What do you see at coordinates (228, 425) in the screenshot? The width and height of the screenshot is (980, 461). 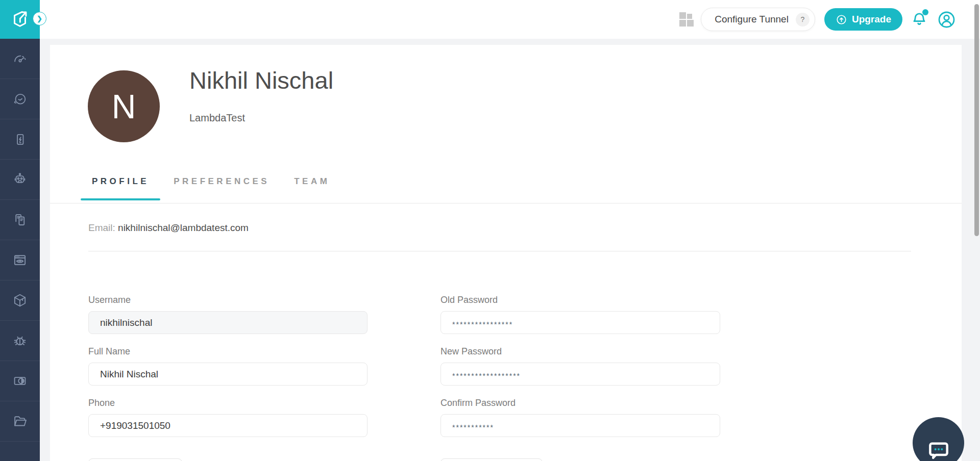 I see `phone-input` at bounding box center [228, 425].